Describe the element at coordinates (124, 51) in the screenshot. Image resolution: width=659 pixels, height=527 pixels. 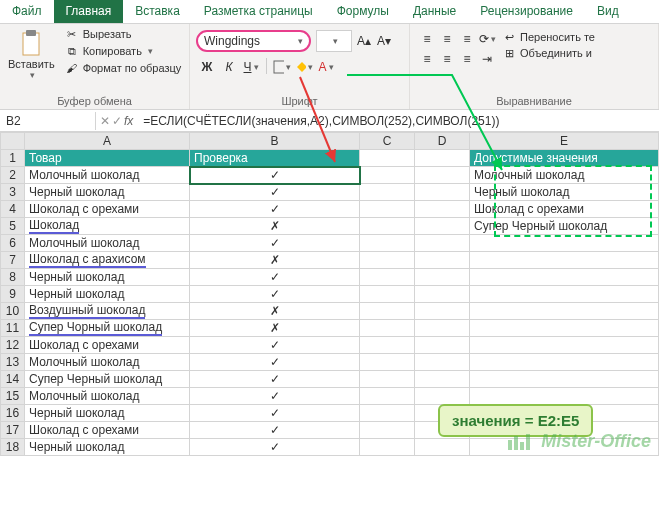
I see `copy-button: ⧉Копировать▾` at that location.